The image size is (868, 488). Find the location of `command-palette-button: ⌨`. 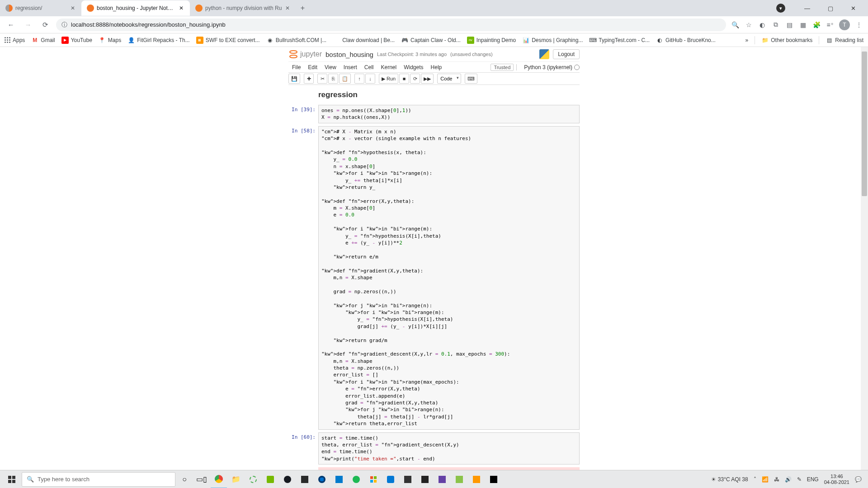

command-palette-button: ⌨ is located at coordinates (471, 79).